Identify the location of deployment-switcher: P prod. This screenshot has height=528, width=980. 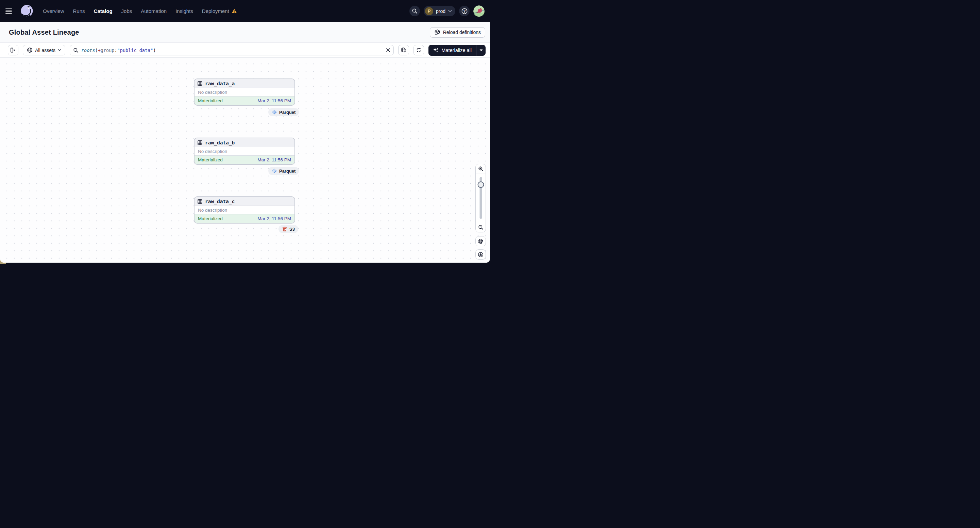
(440, 11).